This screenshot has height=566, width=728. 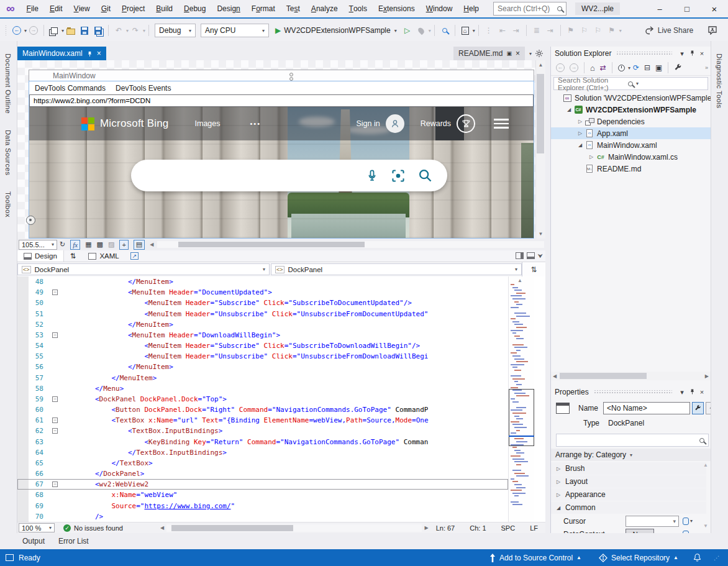 I want to click on collapse-all-icon: ⊟, so click(x=647, y=68).